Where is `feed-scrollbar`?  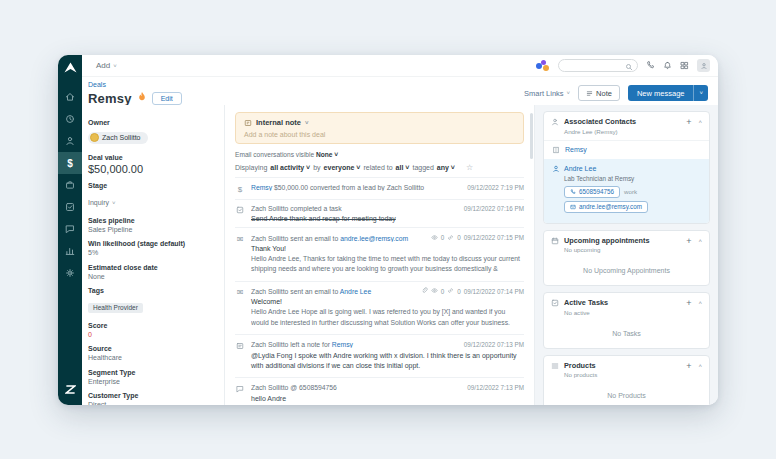
feed-scrollbar is located at coordinates (532, 136).